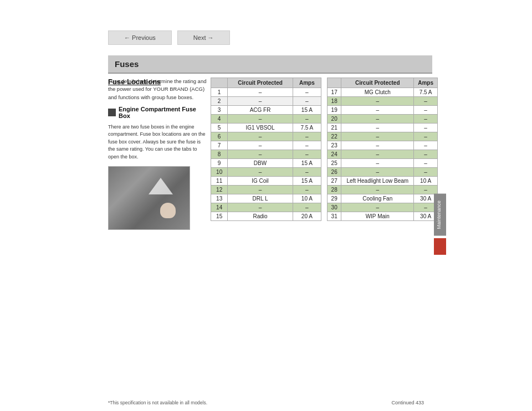 The image size is (532, 411). Describe the element at coordinates (158, 142) in the screenshot. I see `engine-description: There are two fuse boxes in the engine c…` at that location.